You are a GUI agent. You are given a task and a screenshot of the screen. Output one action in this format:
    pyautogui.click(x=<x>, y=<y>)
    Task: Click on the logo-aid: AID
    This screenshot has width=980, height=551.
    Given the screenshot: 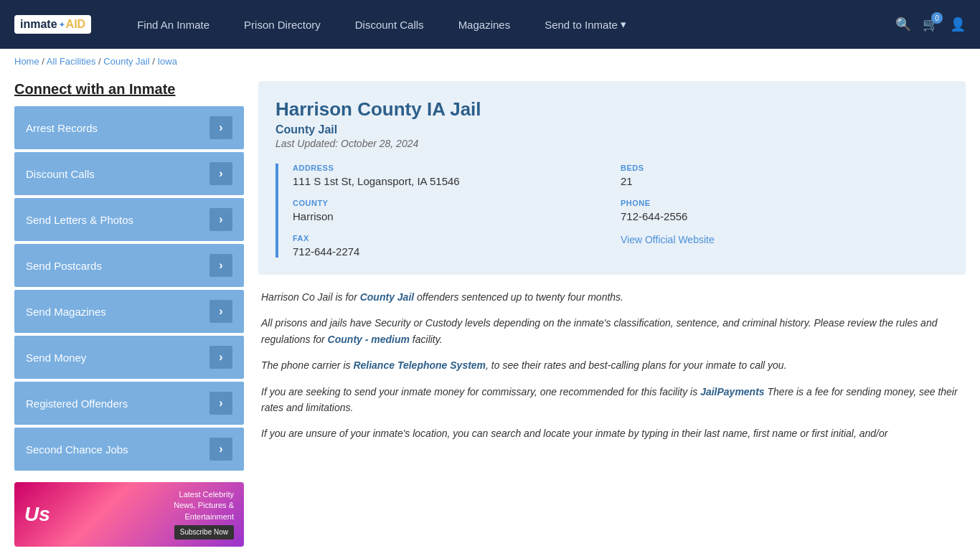 What is the action you would take?
    pyautogui.click(x=76, y=24)
    